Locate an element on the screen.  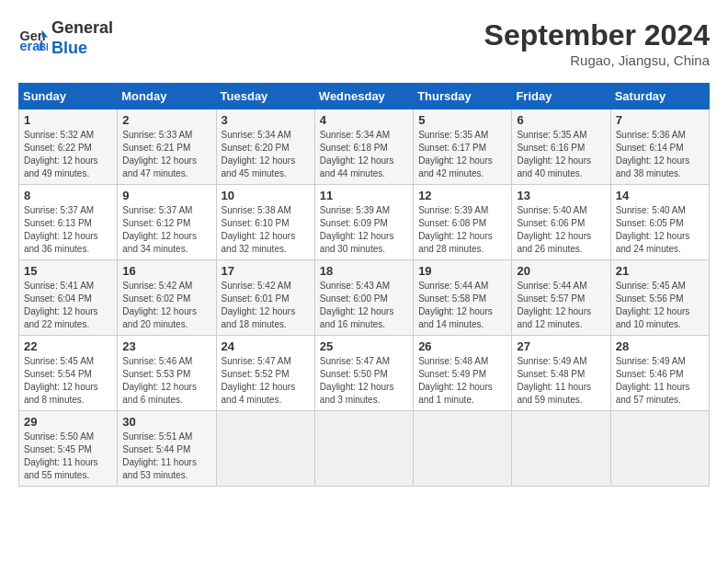
day-number: 22 is located at coordinates (68, 346).